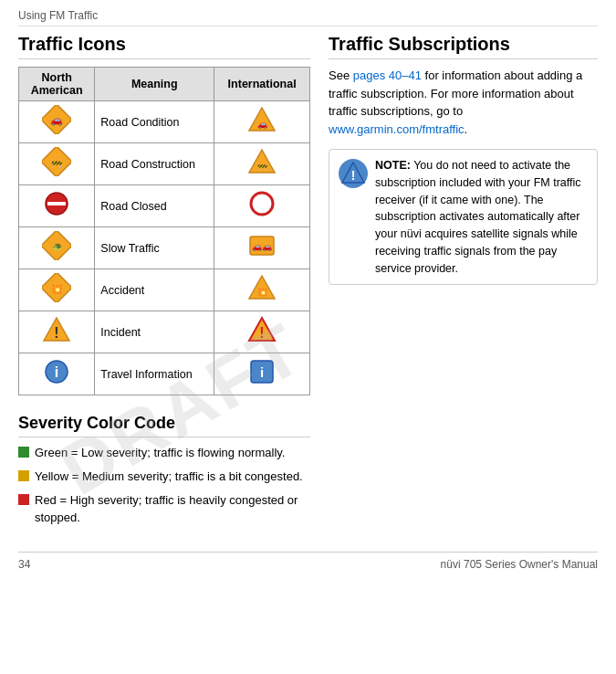  What do you see at coordinates (341, 75) in the screenshot?
I see `subscriptions-text-1: See` at bounding box center [341, 75].